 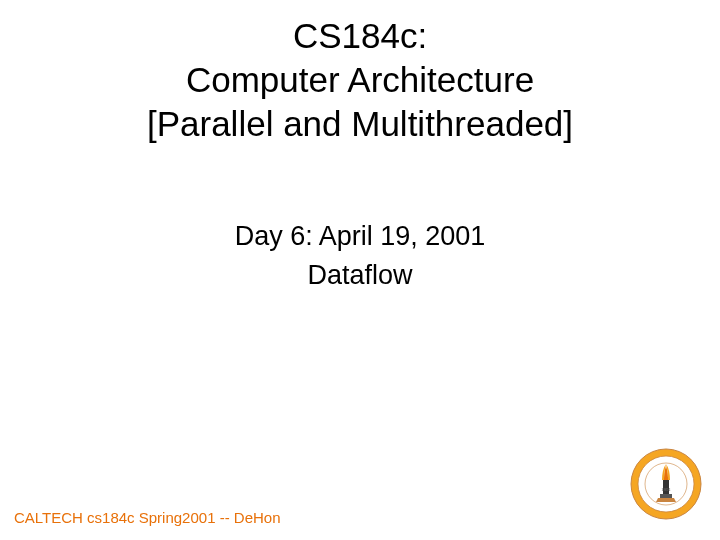 I want to click on slide-subtitle: Day 6: April 19, 2001 Dataflow, so click(x=360, y=256).